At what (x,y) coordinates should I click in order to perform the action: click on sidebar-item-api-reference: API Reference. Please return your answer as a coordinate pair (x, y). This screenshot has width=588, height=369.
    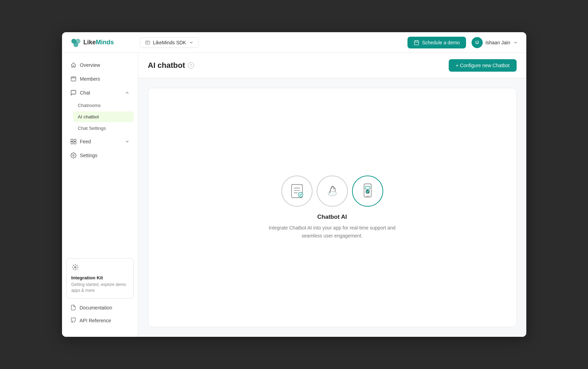
    Looking at the image, I should click on (100, 321).